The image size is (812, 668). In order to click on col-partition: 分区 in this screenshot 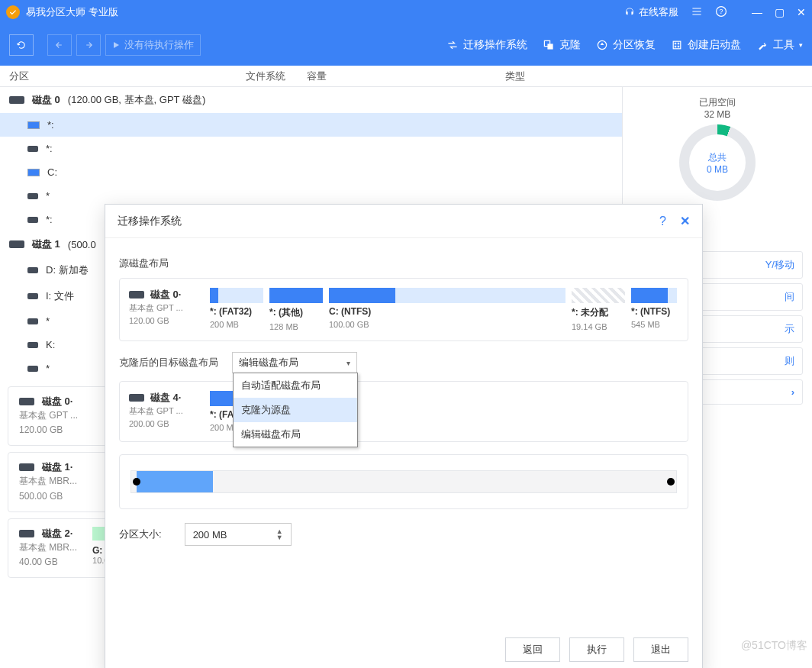, I will do `click(127, 76)`.